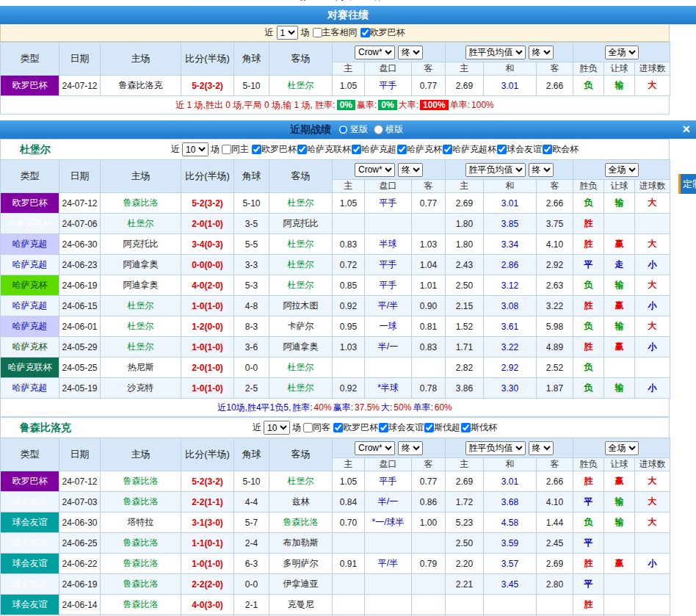 This screenshot has width=696, height=616. I want to click on customize-tab: 定制, so click(687, 184).